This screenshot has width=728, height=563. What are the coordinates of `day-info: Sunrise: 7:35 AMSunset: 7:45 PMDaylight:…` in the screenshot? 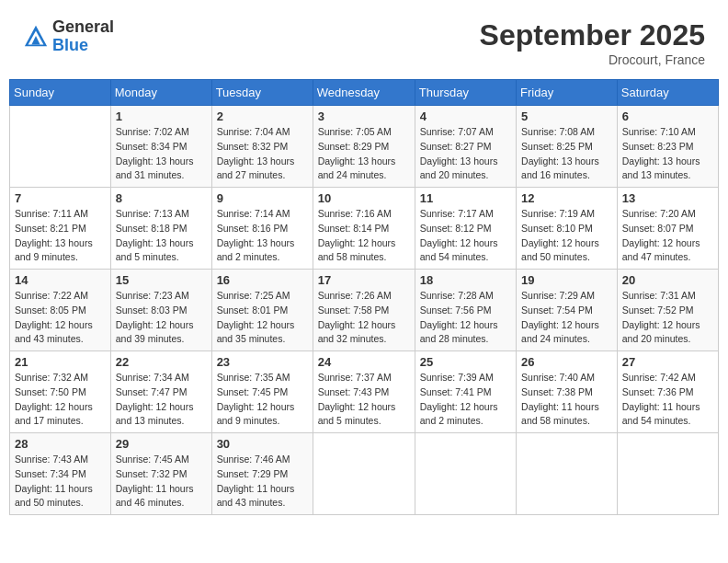 It's located at (263, 399).